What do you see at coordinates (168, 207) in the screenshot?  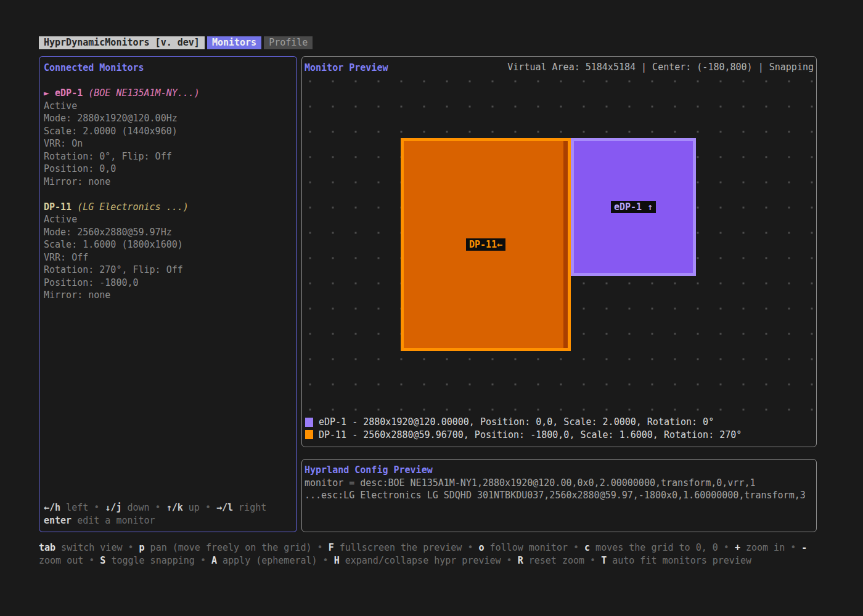 I see `monitor-header: DP-11 (LG Electronics ...)` at bounding box center [168, 207].